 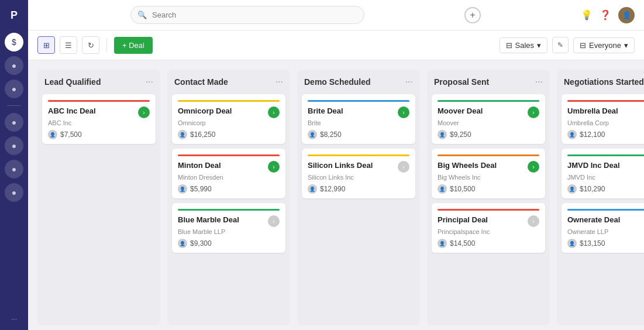 I want to click on card-accent-big-wheels, so click(x=488, y=156).